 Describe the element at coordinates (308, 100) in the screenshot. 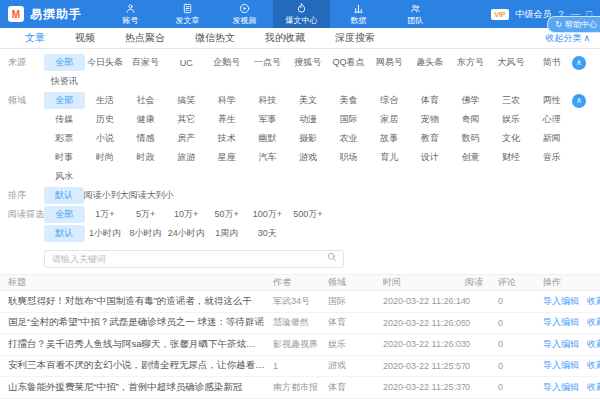

I see `filter-option: 美文` at that location.